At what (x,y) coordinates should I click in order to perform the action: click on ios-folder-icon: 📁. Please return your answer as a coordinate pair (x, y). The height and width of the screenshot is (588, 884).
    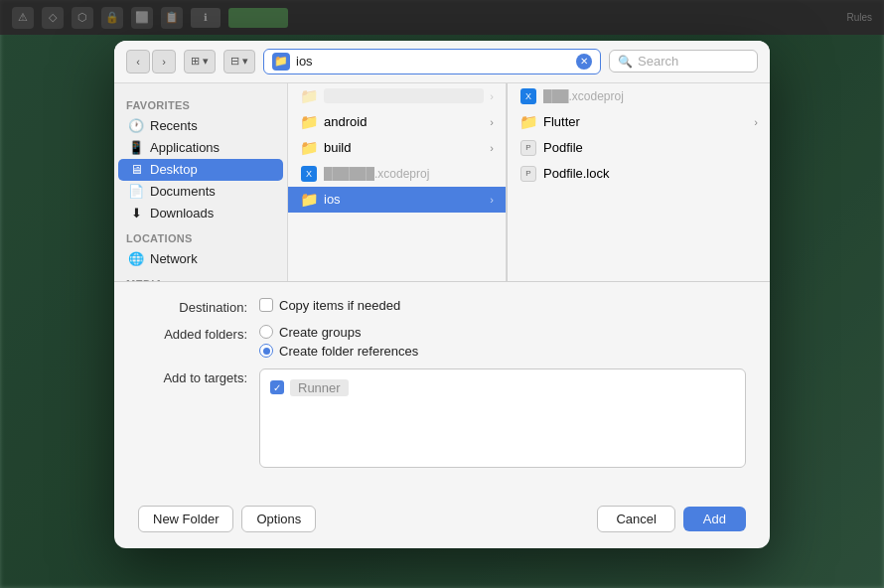
    Looking at the image, I should click on (309, 200).